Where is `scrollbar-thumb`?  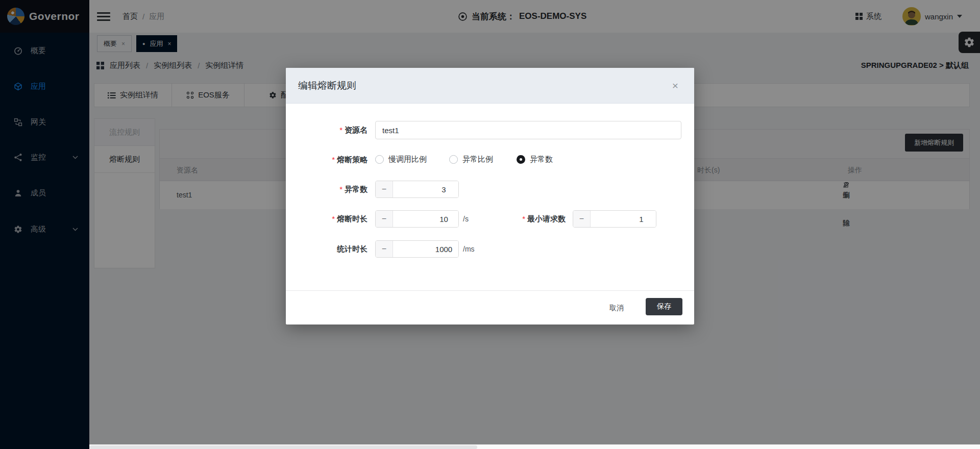 scrollbar-thumb is located at coordinates (283, 447).